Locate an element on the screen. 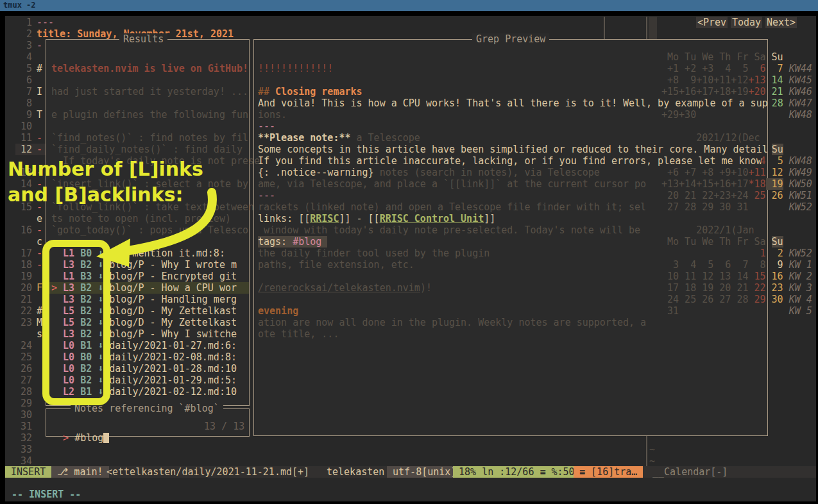  grep-preview-title: Grep Preview is located at coordinates (511, 39).